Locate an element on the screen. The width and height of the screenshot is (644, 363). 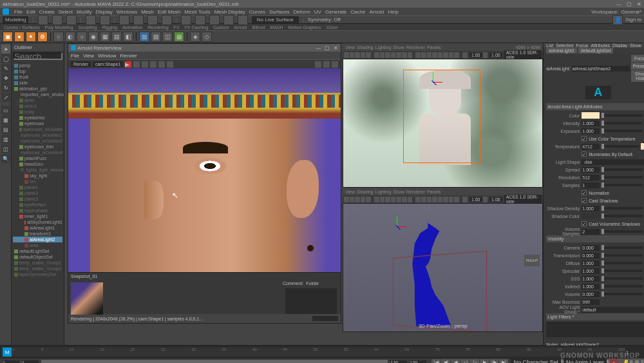
shelf-light1-icon: ○ is located at coordinates (59, 37).